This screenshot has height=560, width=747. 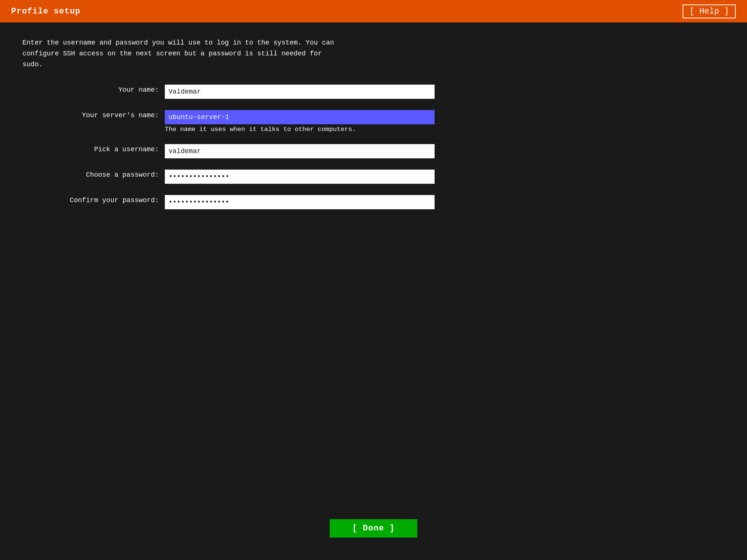 I want to click on server-name-hint: The name it uses when it talks to other …, so click(x=300, y=130).